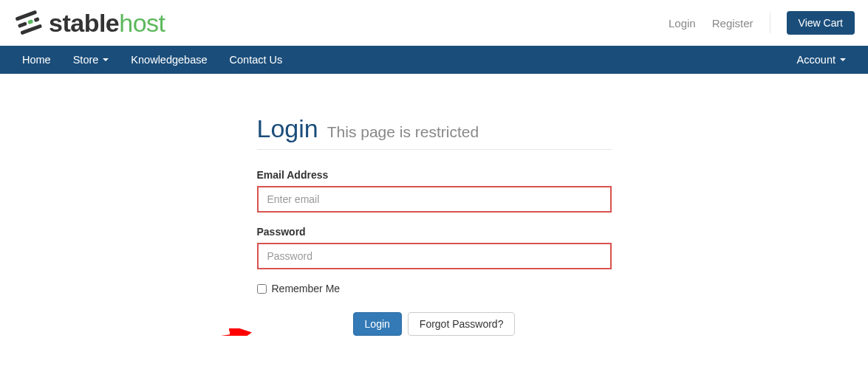 Image resolution: width=868 pixels, height=383 pixels. I want to click on email-label: Email Address, so click(434, 175).